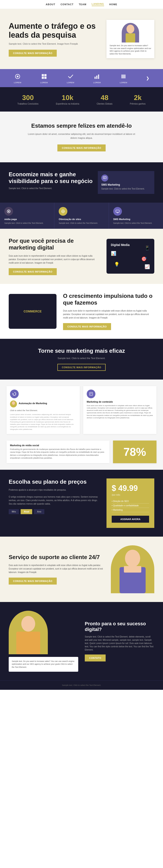 The height and width of the screenshot is (868, 163). What do you see at coordinates (67, 99) in the screenshot?
I see `stat-2: 10k Experiência na Indústria` at bounding box center [67, 99].